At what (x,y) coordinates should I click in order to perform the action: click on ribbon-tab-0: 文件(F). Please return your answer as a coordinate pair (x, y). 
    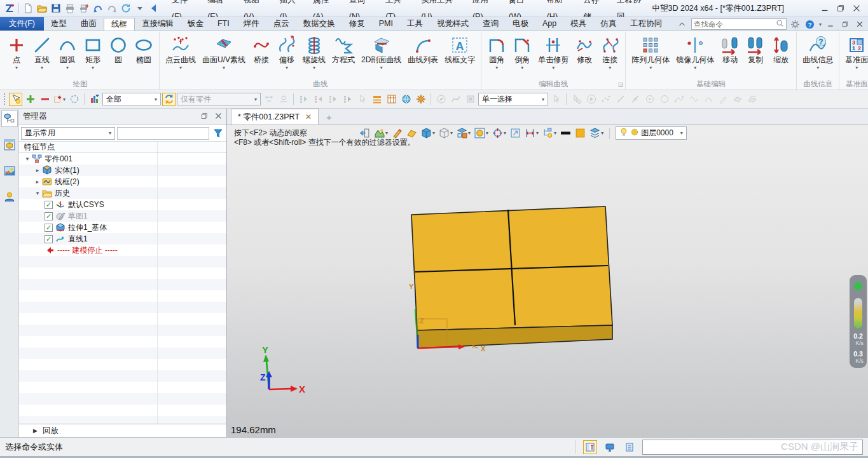
    Looking at the image, I should click on (22, 24).